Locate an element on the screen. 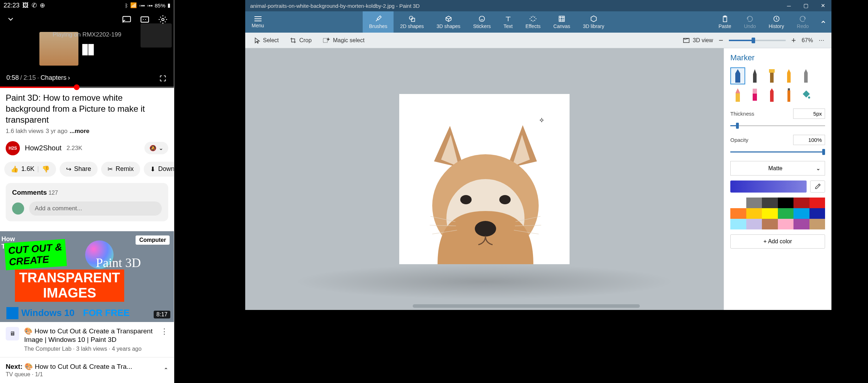  related-title: 🎨 How to Cut Out & Create a Transparent … is located at coordinates (90, 335).